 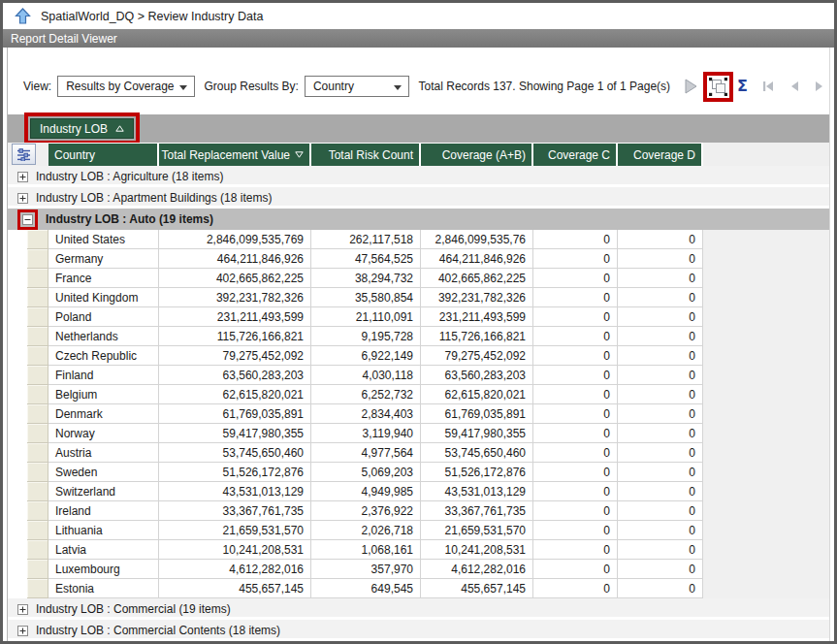 What do you see at coordinates (235, 154) in the screenshot?
I see `column-header-total-replacement-value: Total Replacement Value` at bounding box center [235, 154].